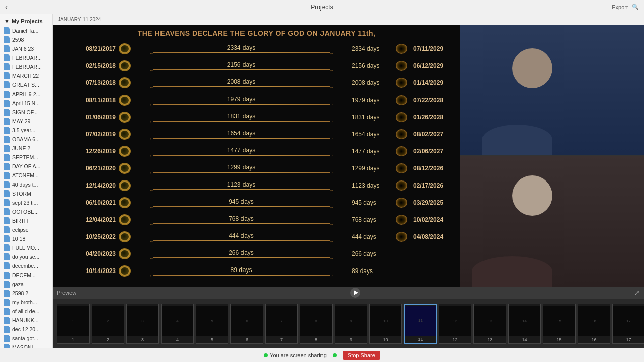 The width and height of the screenshot is (644, 362). Describe the element at coordinates (385, 324) in the screenshot. I see `film-thumb-10: 10 10` at that location.